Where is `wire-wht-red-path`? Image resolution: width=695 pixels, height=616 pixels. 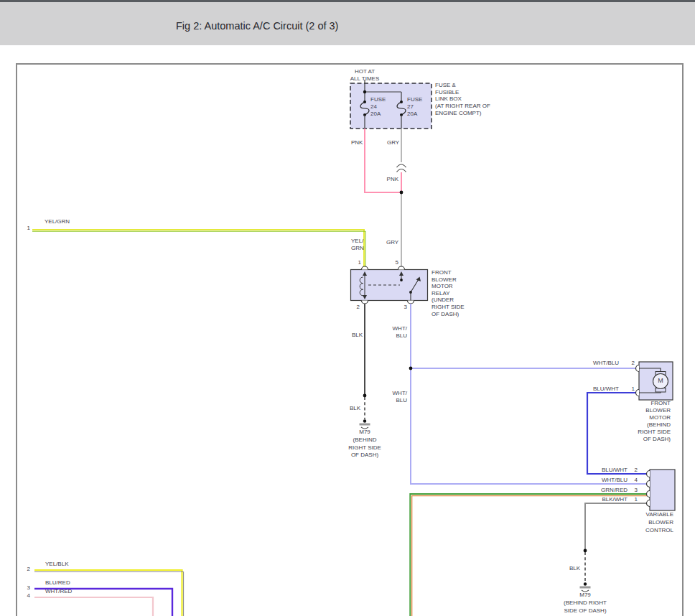
wire-wht-red-path is located at coordinates (93, 607).